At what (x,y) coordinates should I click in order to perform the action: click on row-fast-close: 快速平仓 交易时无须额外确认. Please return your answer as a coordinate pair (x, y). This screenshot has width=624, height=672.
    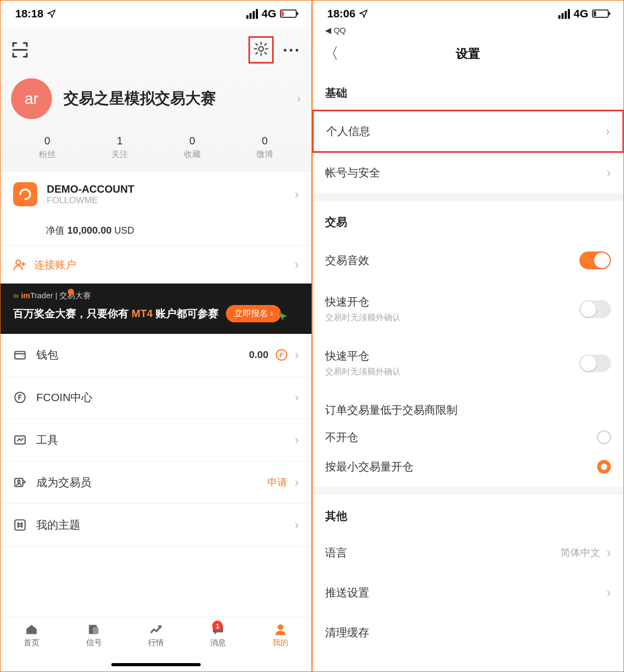
    Looking at the image, I should click on (468, 363).